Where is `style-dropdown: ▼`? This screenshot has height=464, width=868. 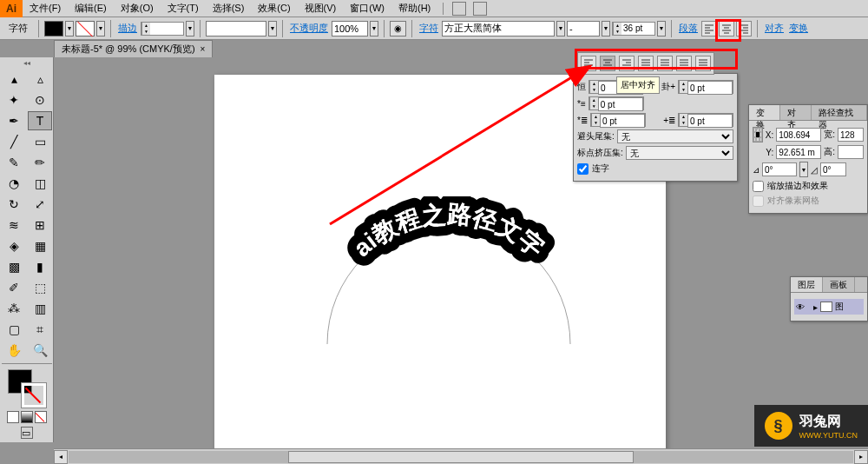 style-dropdown: ▼ is located at coordinates (273, 29).